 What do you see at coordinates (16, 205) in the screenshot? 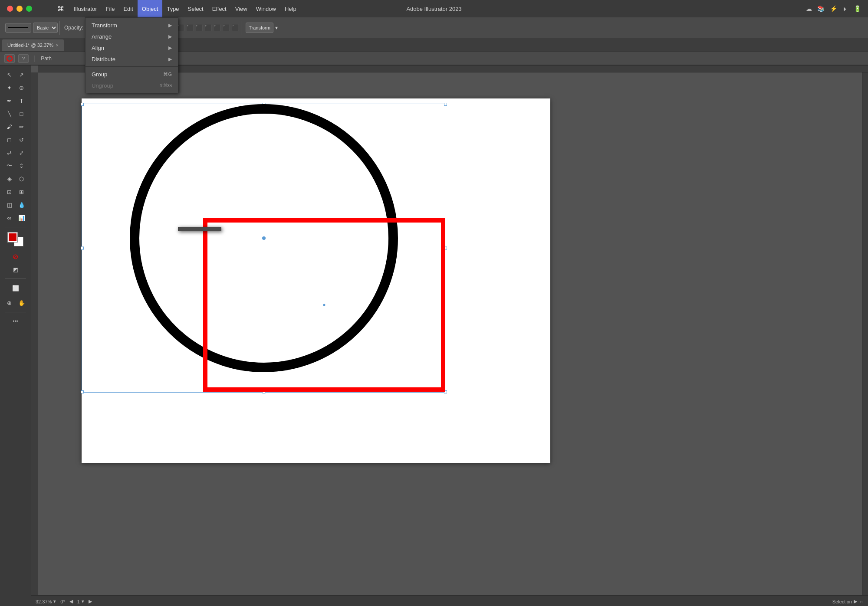
I see `gradient-tools: ◫ 💧` at bounding box center [16, 205].